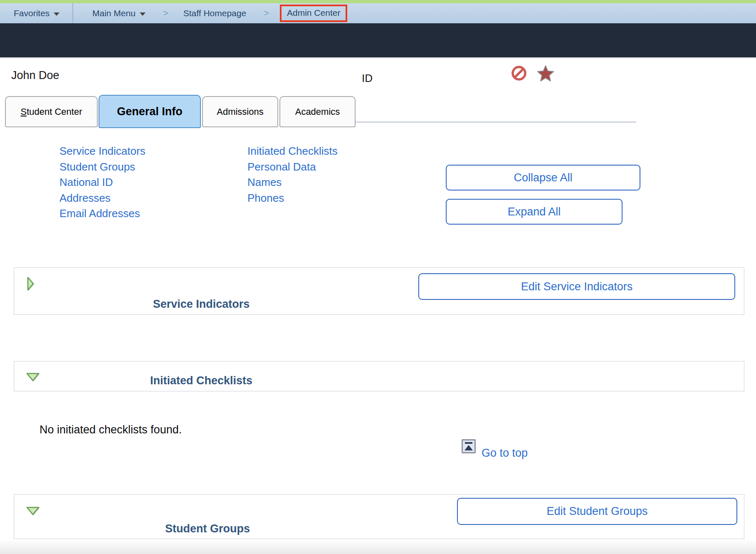  I want to click on edit-service-indicators-button: Edit Service Indicators, so click(577, 287).